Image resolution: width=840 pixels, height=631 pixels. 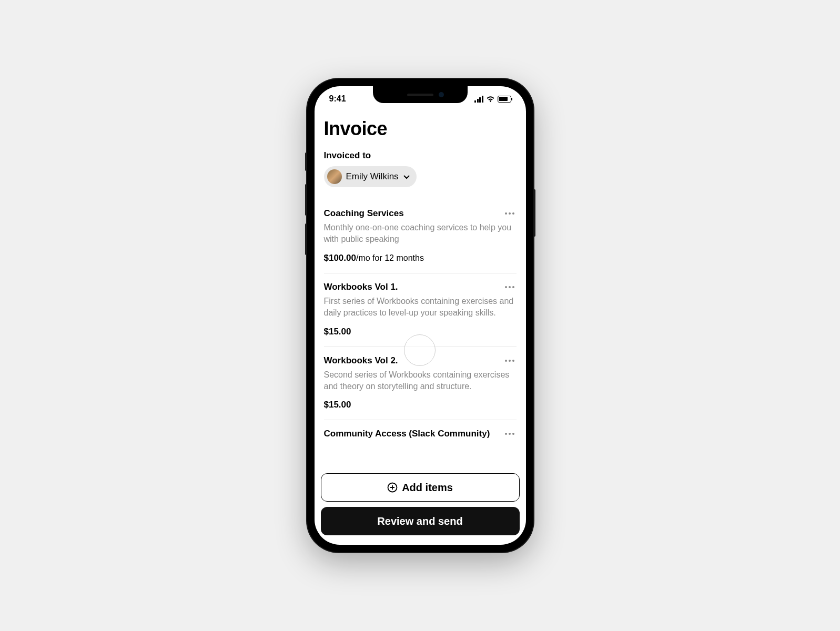 I want to click on invoice-item: Workbooks Vol 1. First series of Workboo…, so click(x=420, y=310).